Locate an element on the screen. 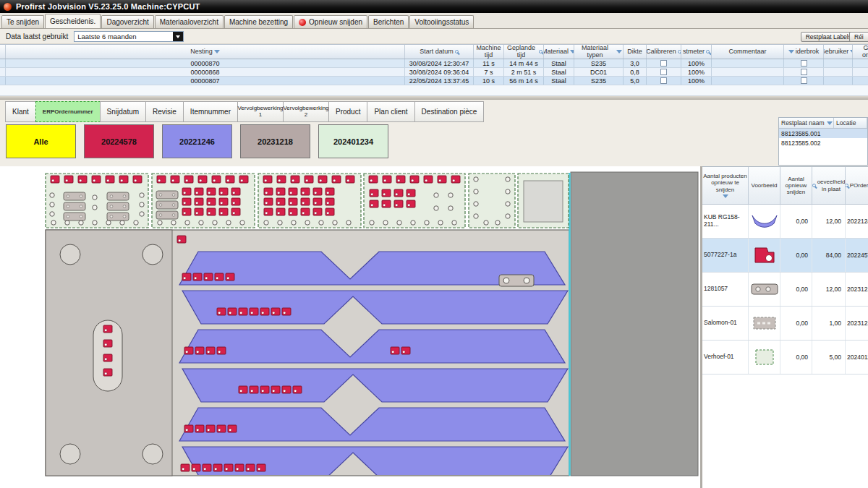  cell-restmeter: 100% is located at coordinates (697, 64).